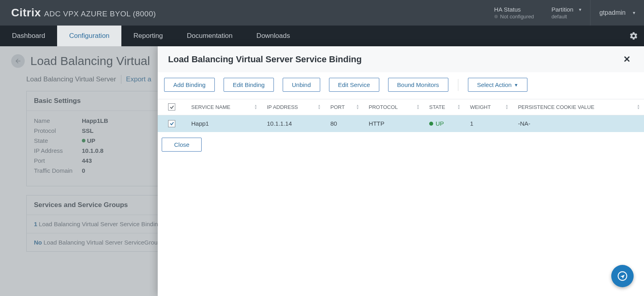 This screenshot has width=644, height=296. I want to click on cell-port: 80, so click(344, 124).